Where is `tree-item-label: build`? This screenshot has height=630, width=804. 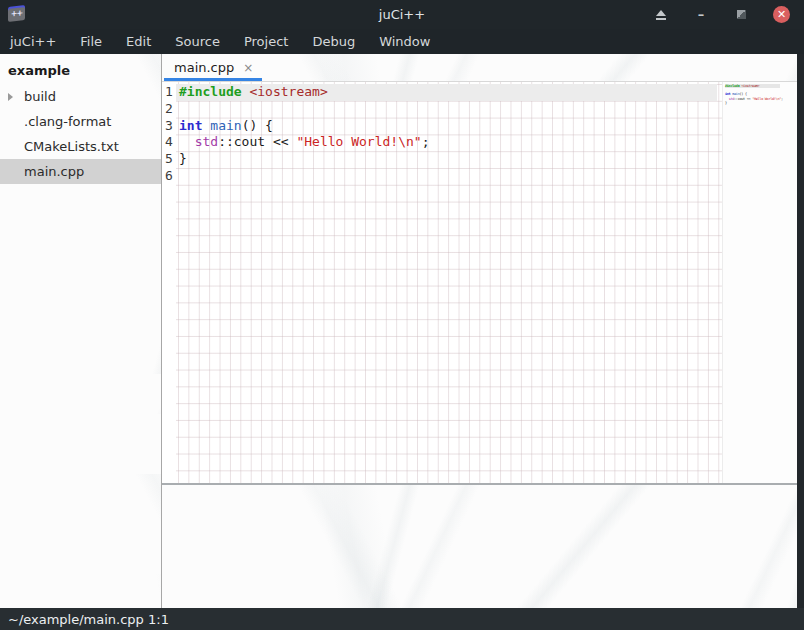 tree-item-label: build is located at coordinates (40, 96).